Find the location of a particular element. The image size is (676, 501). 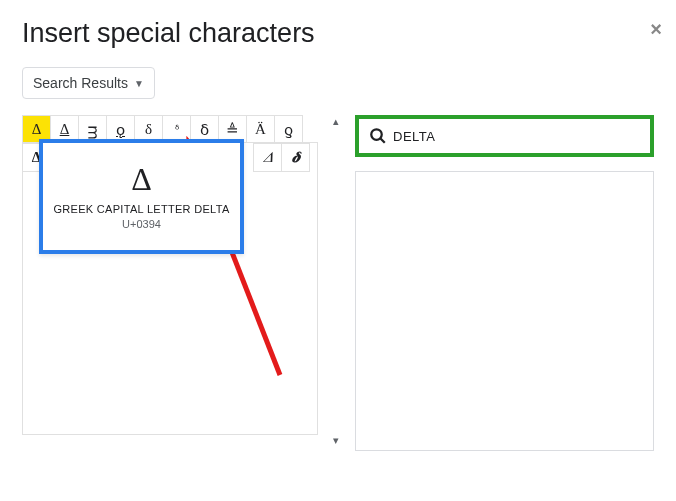

search-icon is located at coordinates (378, 136).